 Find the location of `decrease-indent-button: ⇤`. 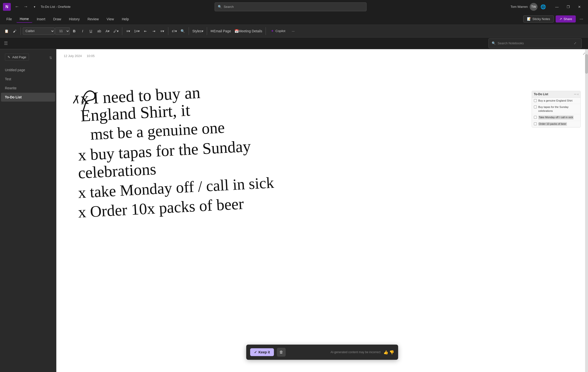

decrease-indent-button: ⇤ is located at coordinates (146, 31).